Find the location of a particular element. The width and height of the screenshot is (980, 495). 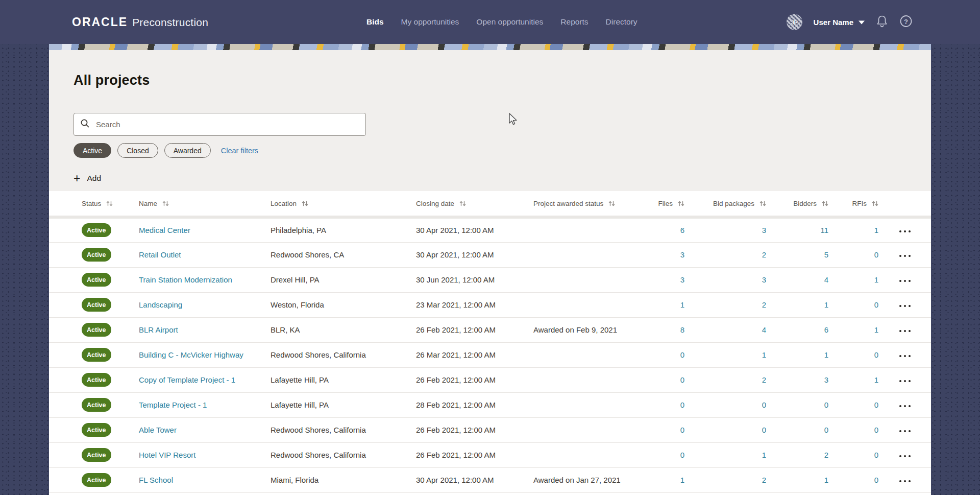

bidders-count-link: 2 is located at coordinates (826, 455).